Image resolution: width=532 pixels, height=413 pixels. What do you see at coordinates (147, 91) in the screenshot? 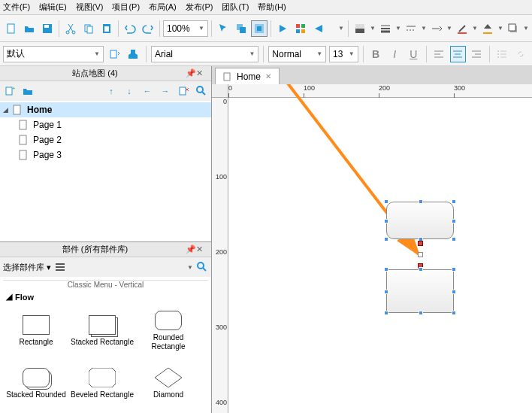
I see `outdent-button: ←` at bounding box center [147, 91].